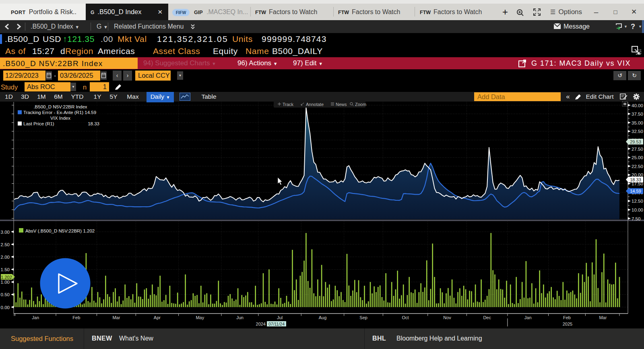 Image resolution: width=644 pixels, height=349 pixels. What do you see at coordinates (447, 318) in the screenshot?
I see `svg-text: Nov` at bounding box center [447, 318].